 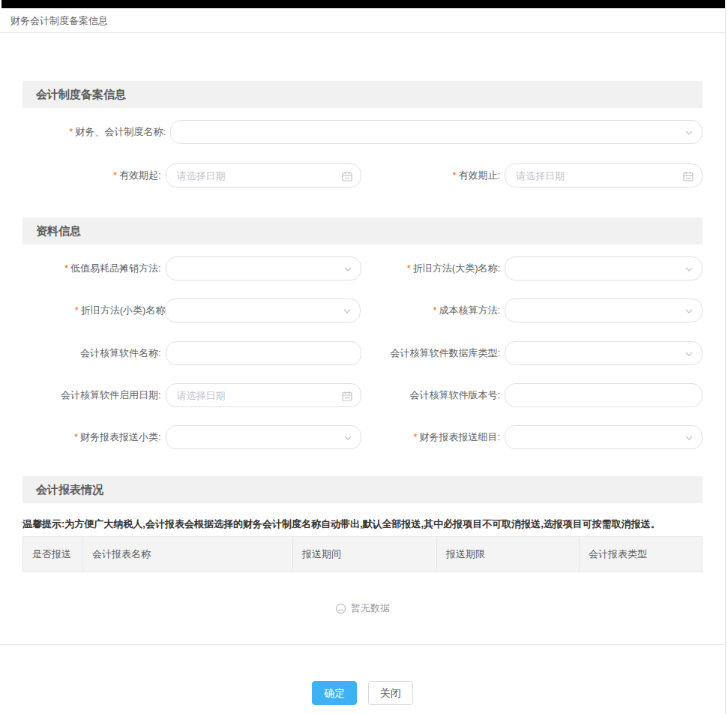 What do you see at coordinates (363, 395) in the screenshot?
I see `form-row: 会计核算软件启用日期: 会计核算软件版本号:` at bounding box center [363, 395].